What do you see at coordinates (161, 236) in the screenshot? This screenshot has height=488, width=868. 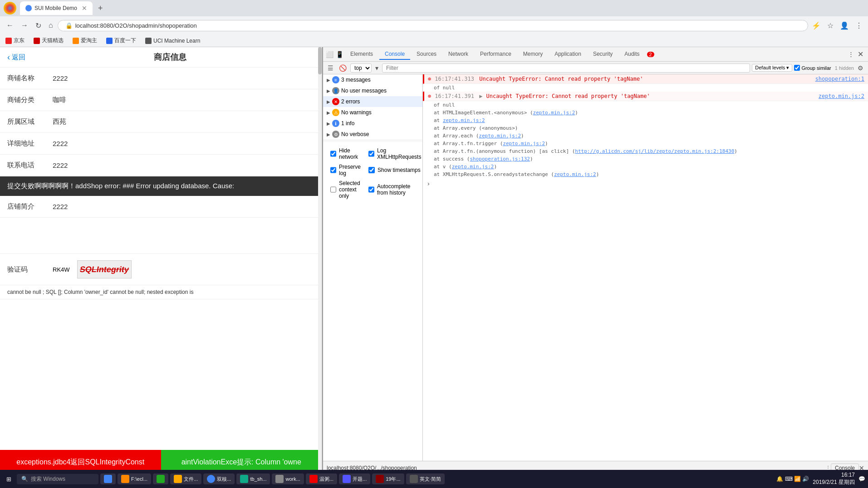 I see `intro-textarea-space` at bounding box center [161, 236].